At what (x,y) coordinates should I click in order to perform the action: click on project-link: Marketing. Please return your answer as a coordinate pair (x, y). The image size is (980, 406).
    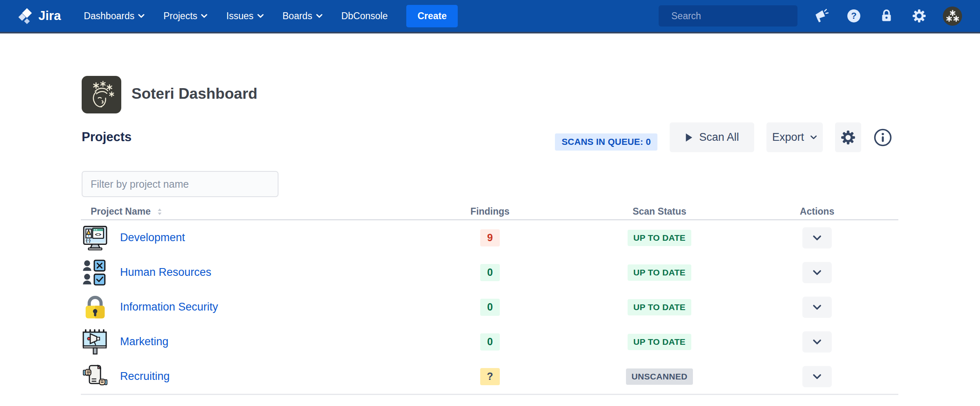
    Looking at the image, I should click on (145, 342).